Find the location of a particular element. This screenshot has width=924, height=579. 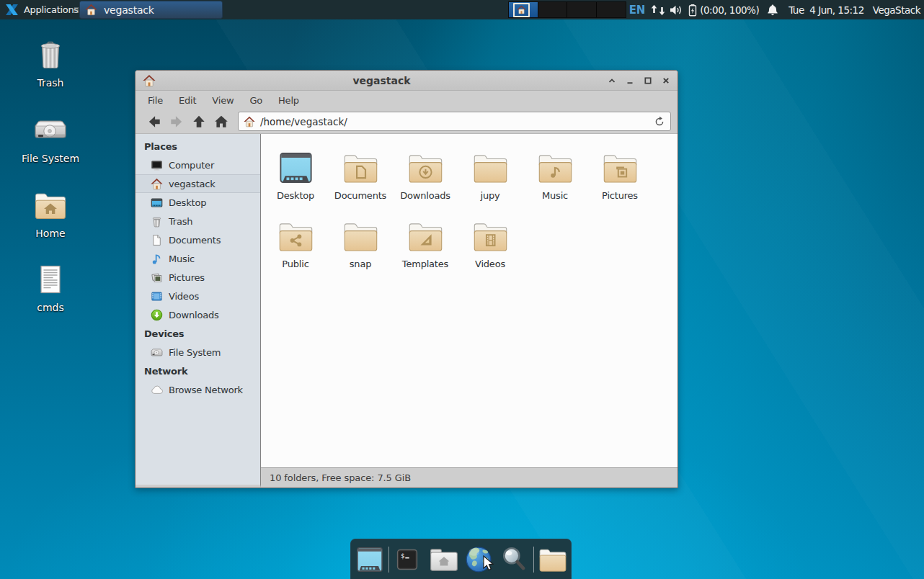

workspace-window-miniature is located at coordinates (522, 10).